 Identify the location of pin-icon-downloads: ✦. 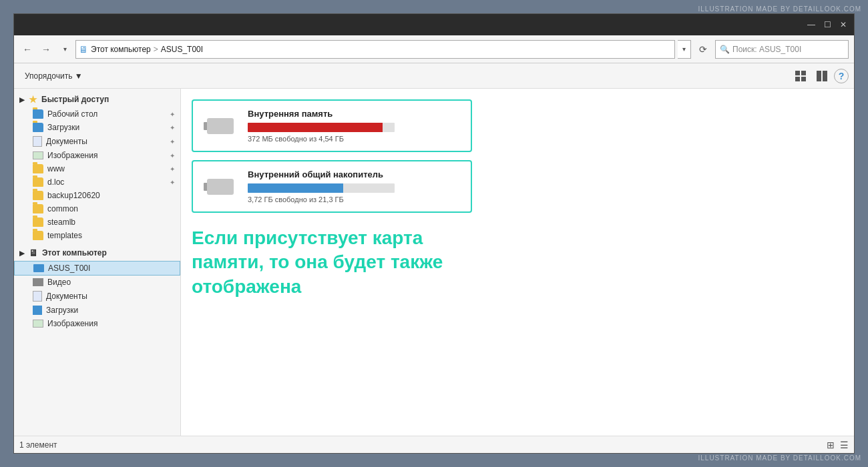
(172, 128).